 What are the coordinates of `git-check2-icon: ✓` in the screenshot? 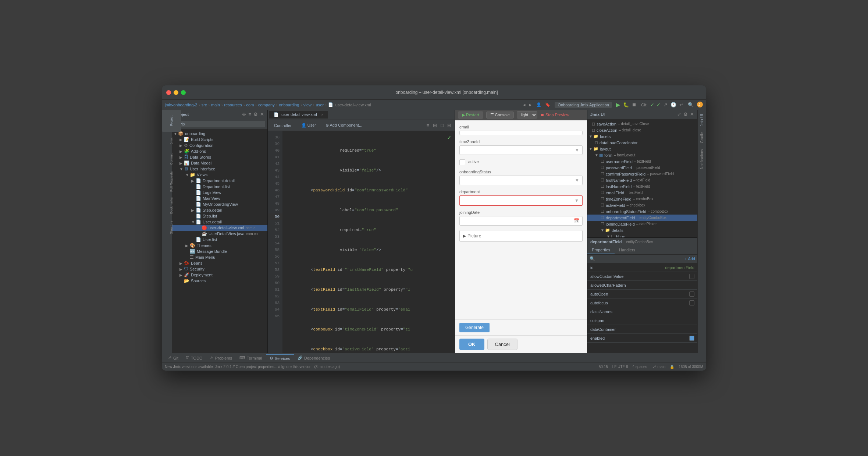 It's located at (658, 105).